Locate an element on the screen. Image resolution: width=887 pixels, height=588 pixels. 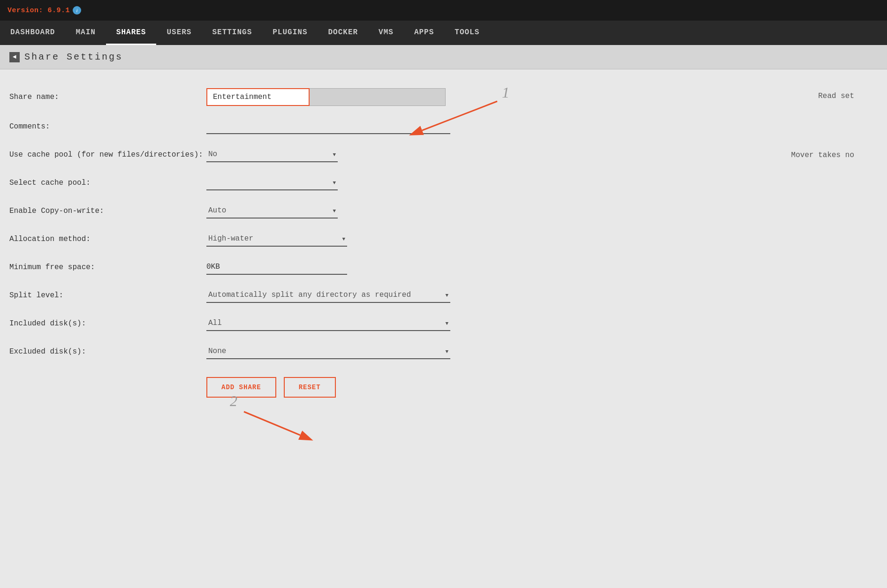
cache-pool-label: Use cache pool (for new files/directorie… is located at coordinates (108, 155).